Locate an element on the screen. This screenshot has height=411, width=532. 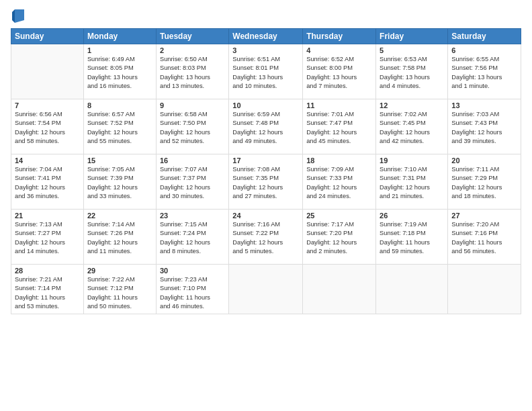
day-number: 5 is located at coordinates (412, 50).